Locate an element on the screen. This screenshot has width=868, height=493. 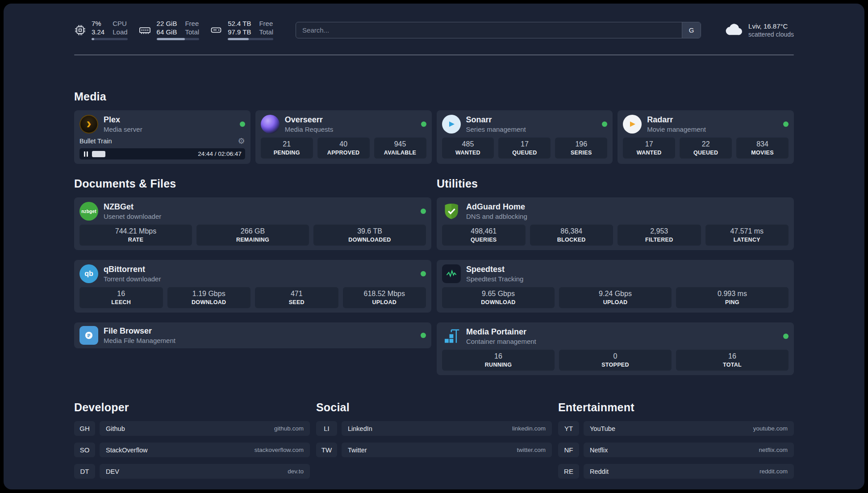
sonarr-icon is located at coordinates (451, 124).